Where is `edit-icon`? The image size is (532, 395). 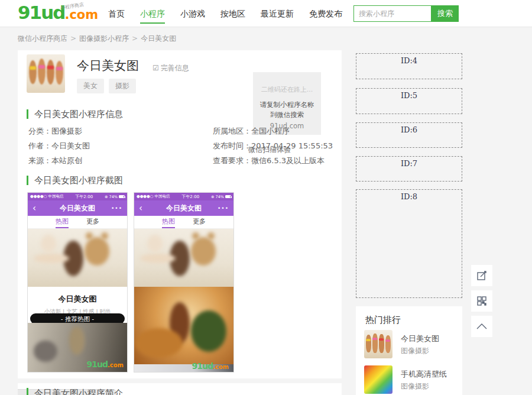
edit-icon is located at coordinates (482, 276).